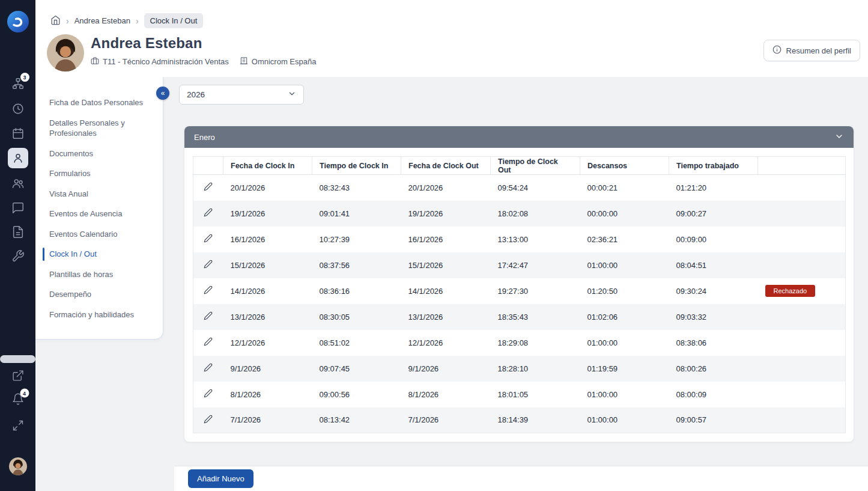  I want to click on submenu-item-plantillas-de-horas: Plantillas de horas, so click(99, 275).